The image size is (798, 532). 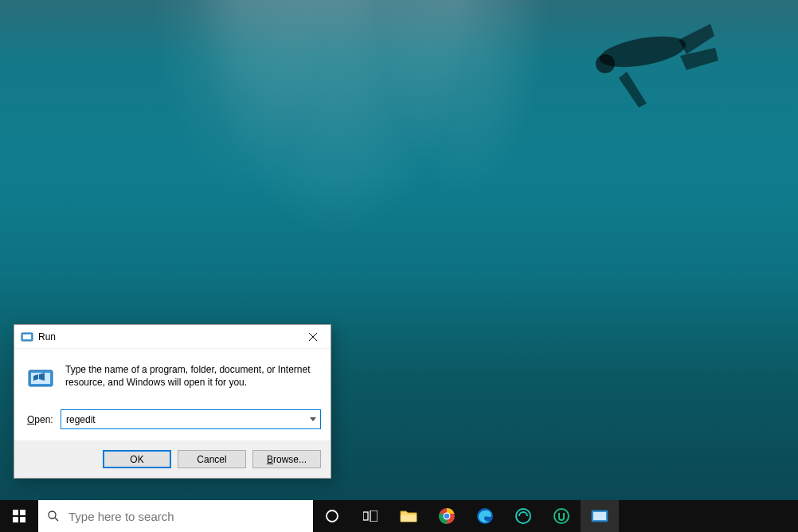 What do you see at coordinates (523, 516) in the screenshot?
I see `circle-ring-icon` at bounding box center [523, 516].